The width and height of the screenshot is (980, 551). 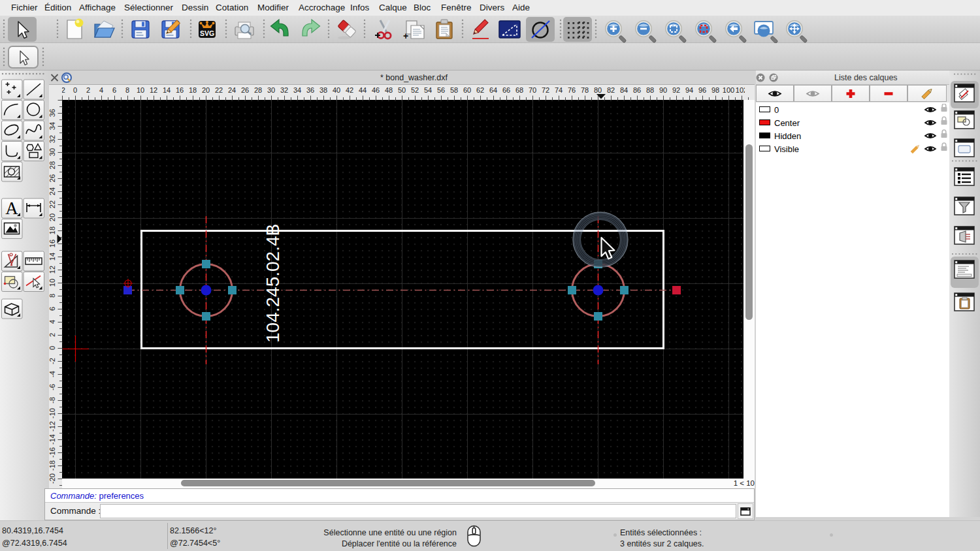 I want to click on svg-text: A, so click(x=12, y=208).